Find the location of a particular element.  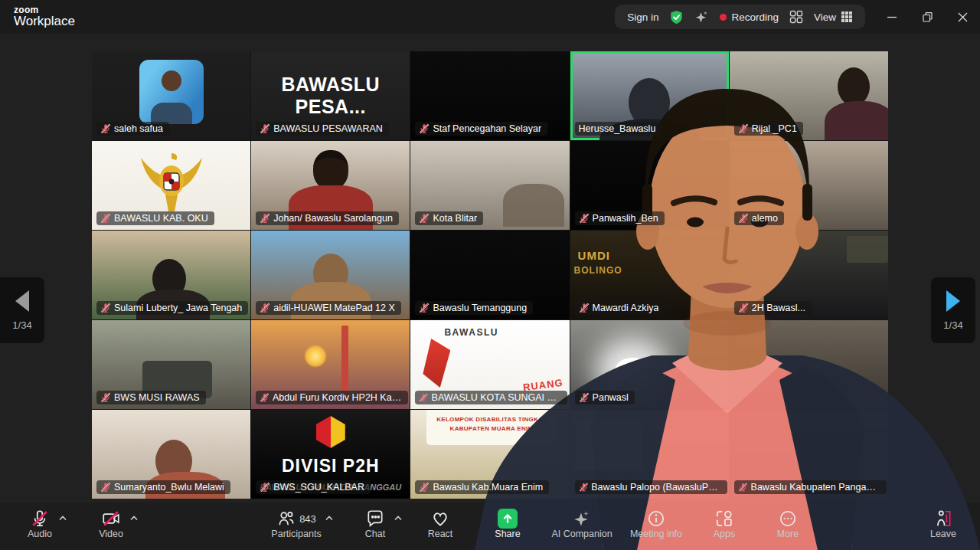

video-tile: BAWASLU KAB. OKU is located at coordinates (172, 185).